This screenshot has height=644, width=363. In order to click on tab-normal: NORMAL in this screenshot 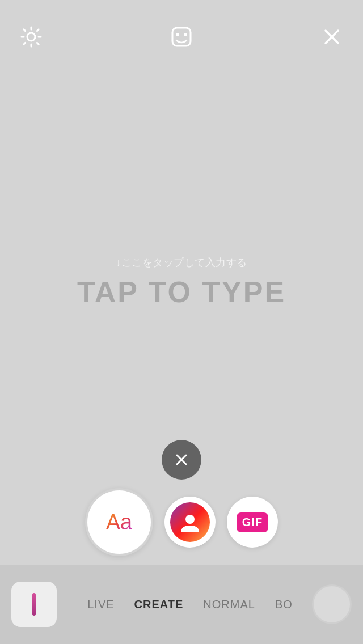, I will do `click(229, 604)`.